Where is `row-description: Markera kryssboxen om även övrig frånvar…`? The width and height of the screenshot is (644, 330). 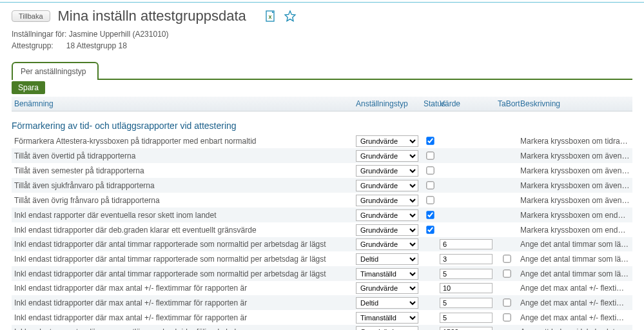
row-description: Markera kryssboxen om även övrig frånvar… is located at coordinates (575, 200).